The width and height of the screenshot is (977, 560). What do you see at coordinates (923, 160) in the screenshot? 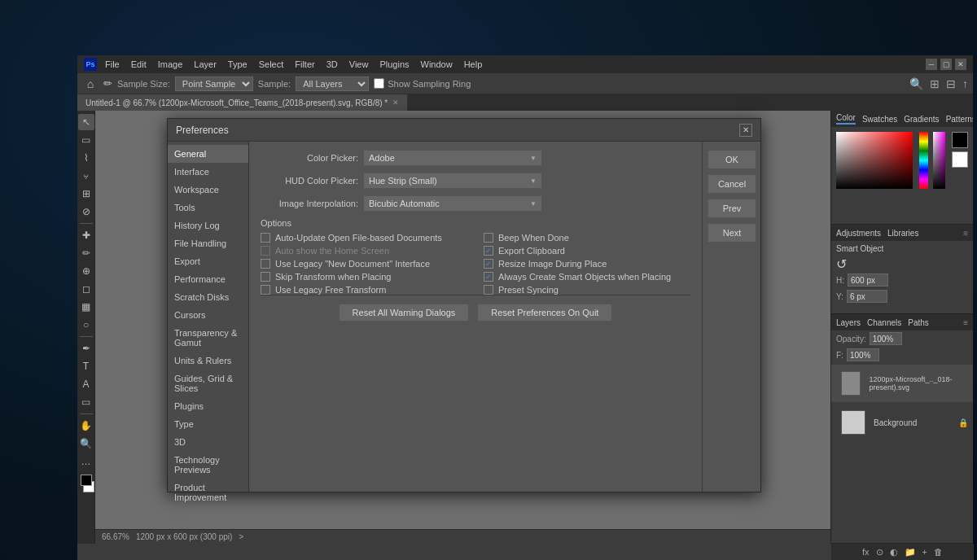
I see `hue-bar` at bounding box center [923, 160].